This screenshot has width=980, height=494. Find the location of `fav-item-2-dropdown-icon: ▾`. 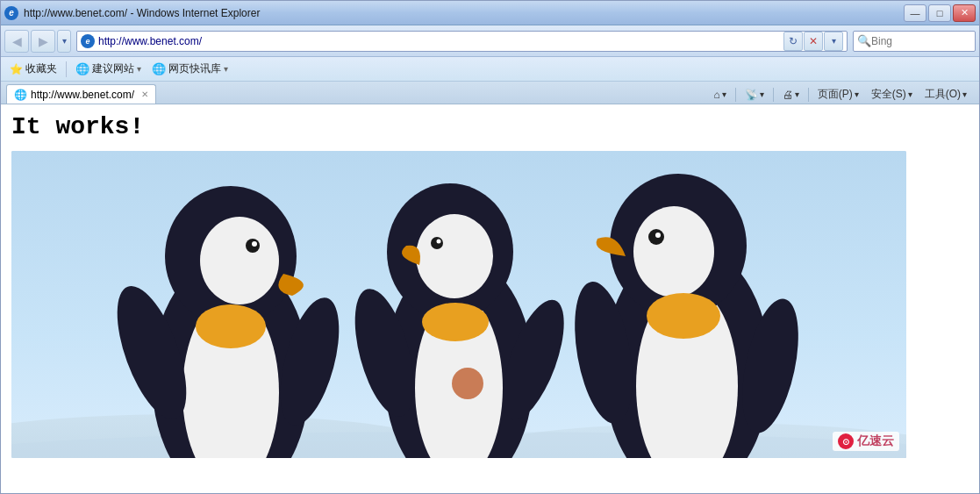

fav-item-2-dropdown-icon: ▾ is located at coordinates (226, 68).